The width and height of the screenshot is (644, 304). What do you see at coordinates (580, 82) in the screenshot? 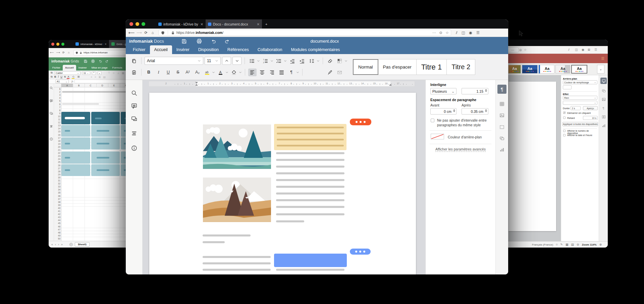
I see `fill-color-select: Couleur de remplissage⌄` at bounding box center [580, 82].